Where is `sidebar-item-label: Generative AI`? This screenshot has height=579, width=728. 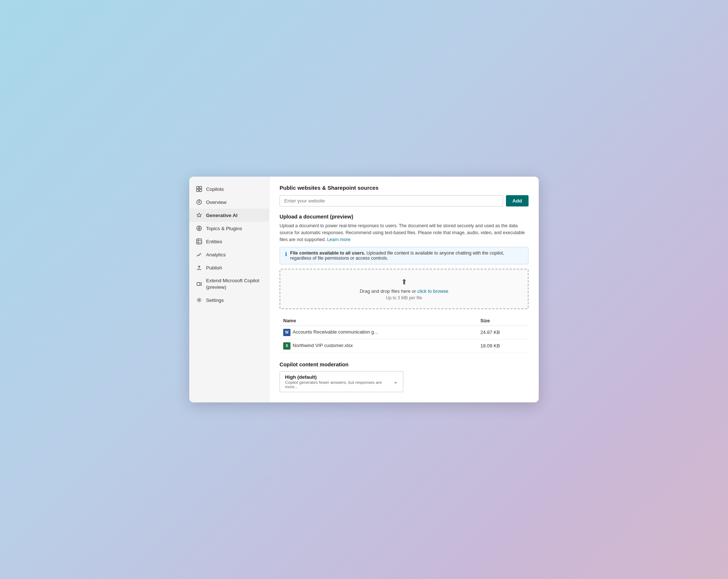 sidebar-item-label: Generative AI is located at coordinates (222, 216).